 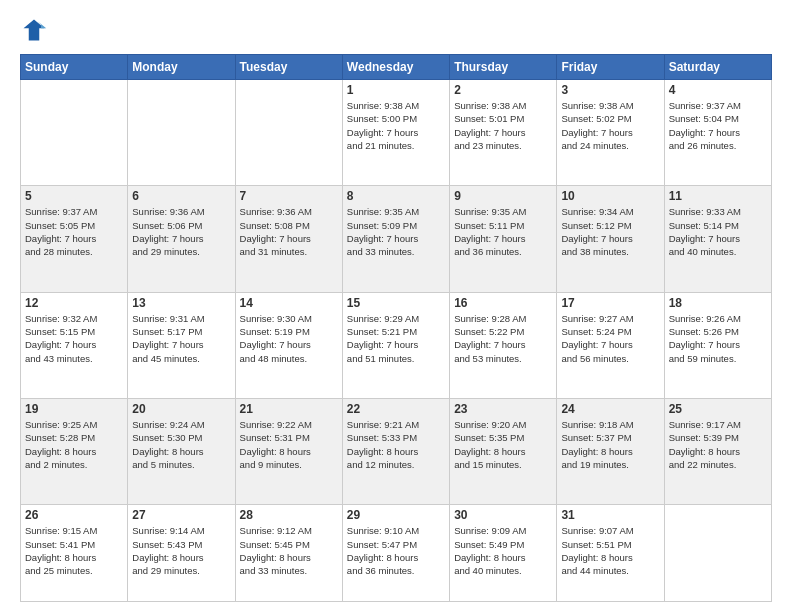 I want to click on calendar-cell: 20Sunrise: 9:24 AM Sunset: 5:30 PM Dayli…, so click(x=182, y=451).